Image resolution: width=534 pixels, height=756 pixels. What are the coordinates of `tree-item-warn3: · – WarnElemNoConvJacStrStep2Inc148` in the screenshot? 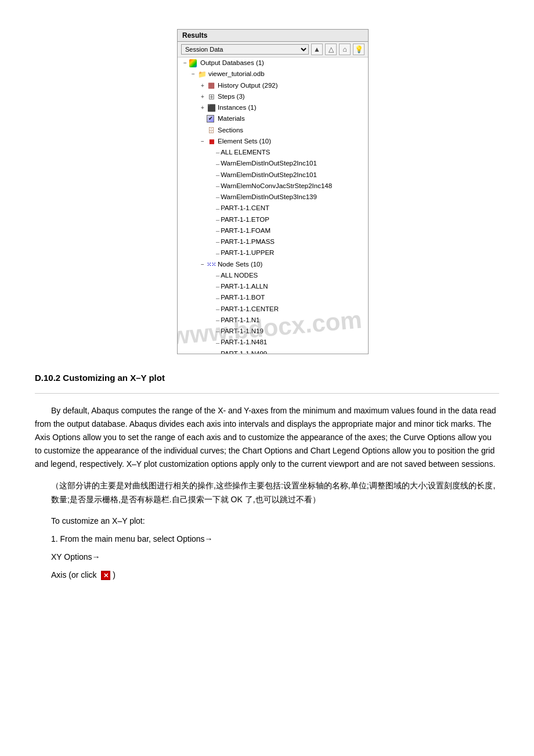 It's located at (273, 186).